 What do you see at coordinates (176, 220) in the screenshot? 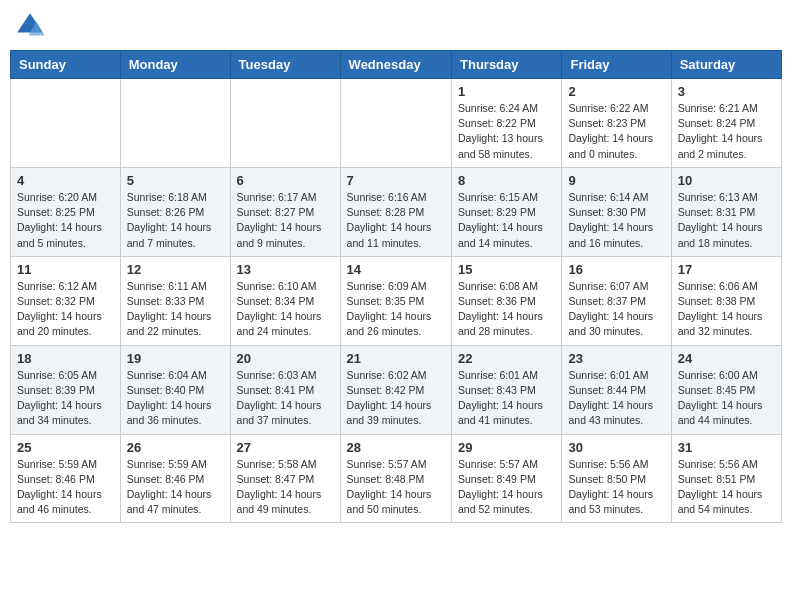
I see `day-info: Sunrise: 6:18 AM Sunset: 8:26 PM Dayligh…` at bounding box center [176, 220].